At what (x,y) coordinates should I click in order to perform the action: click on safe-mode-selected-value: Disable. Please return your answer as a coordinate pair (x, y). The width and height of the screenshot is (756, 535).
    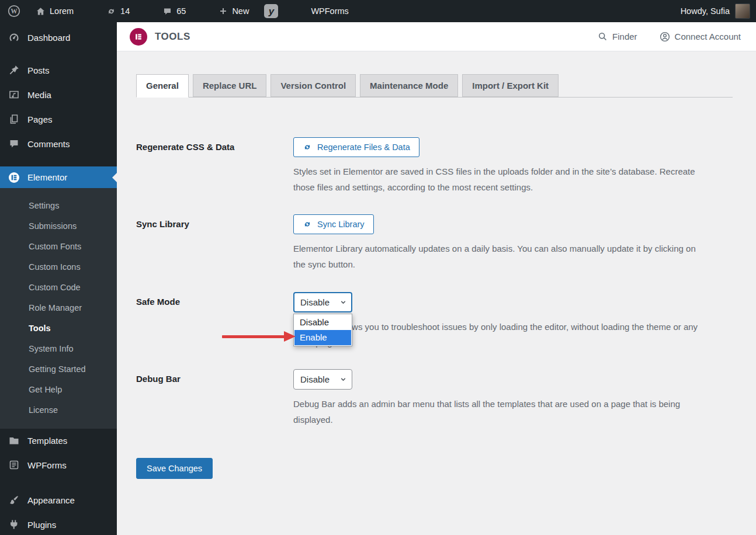
    Looking at the image, I should click on (315, 303).